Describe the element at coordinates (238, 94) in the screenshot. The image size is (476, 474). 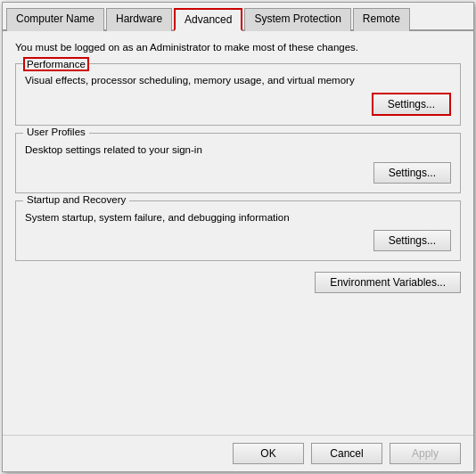
I see `performance-section: Performance Visual effects, processor sc…` at that location.